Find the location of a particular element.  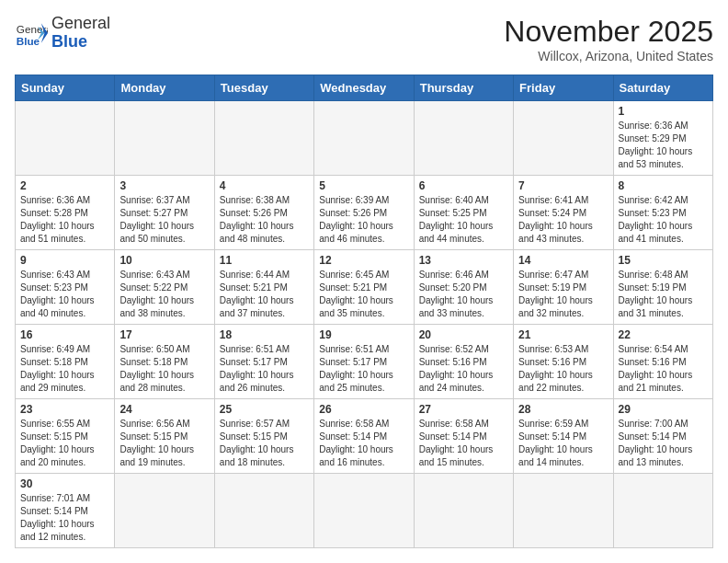

calendar-day-cell: 25Sunrise: 6:57 AMSunset: 5:15 PMDayligh… is located at coordinates (264, 436).